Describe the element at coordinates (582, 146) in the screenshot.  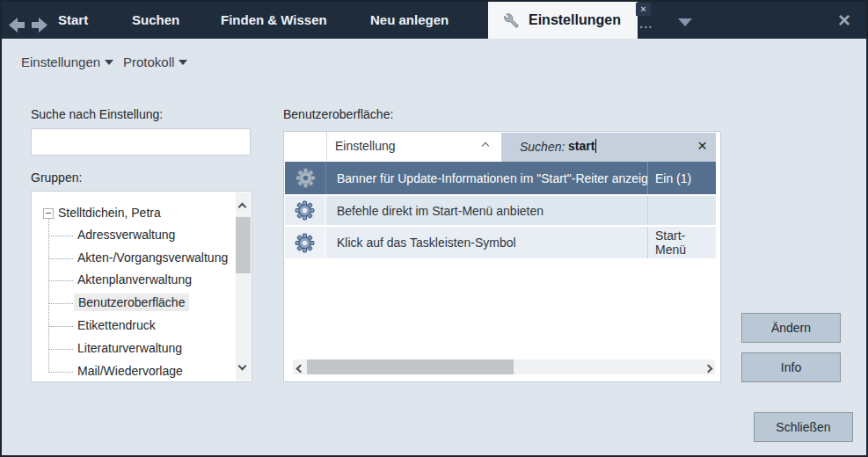
I see `table-search-value: start` at that location.